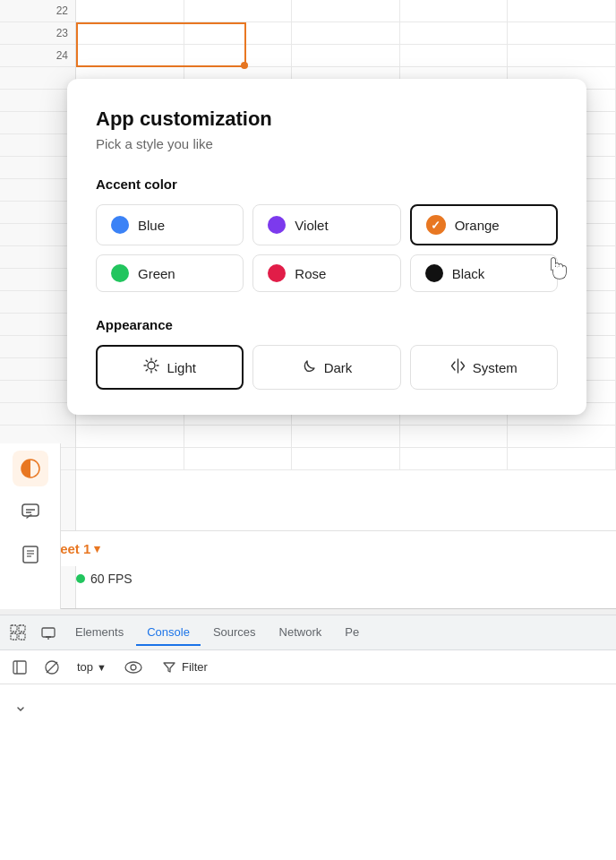 The width and height of the screenshot is (616, 860). Describe the element at coordinates (495, 367) in the screenshot. I see `system-label: System` at that location.